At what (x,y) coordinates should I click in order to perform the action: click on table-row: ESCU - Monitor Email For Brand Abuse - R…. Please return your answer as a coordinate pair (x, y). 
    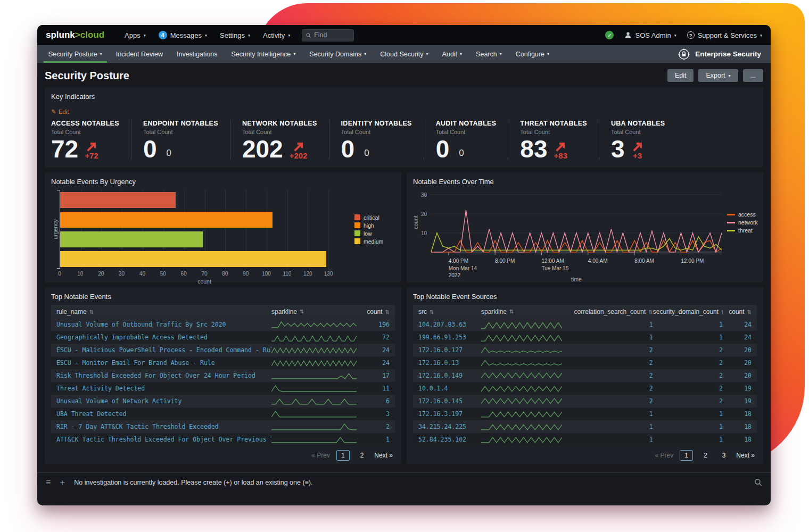
    Looking at the image, I should click on (223, 363).